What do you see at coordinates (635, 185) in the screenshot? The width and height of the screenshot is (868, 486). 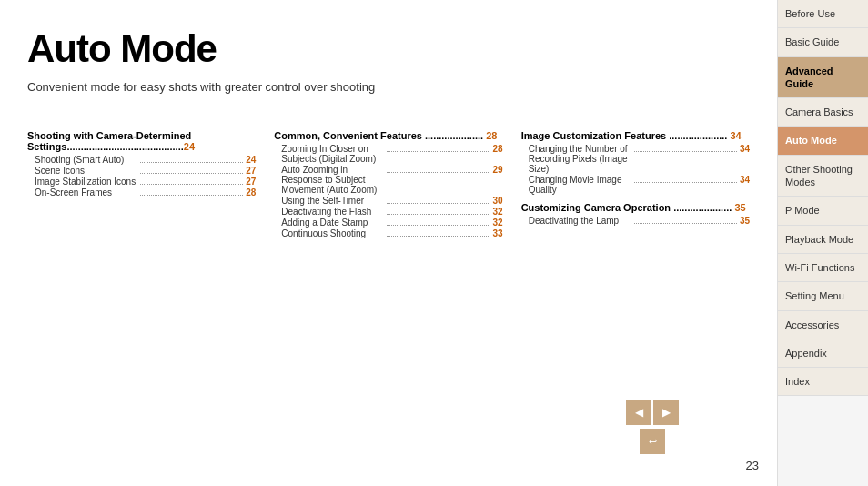 I see `toc-column-3: Image Customization Features ...........…` at bounding box center [635, 185].